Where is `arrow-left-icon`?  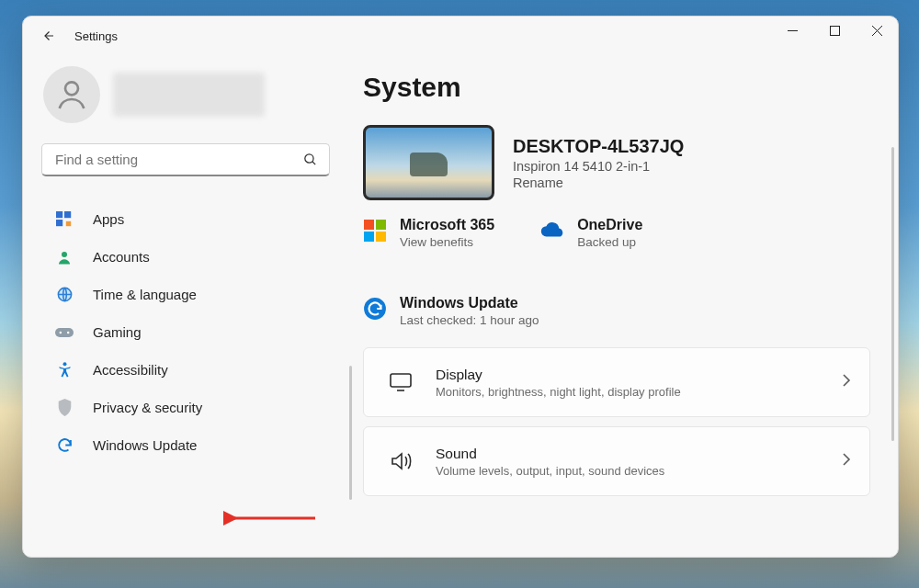 arrow-left-icon is located at coordinates (48, 36).